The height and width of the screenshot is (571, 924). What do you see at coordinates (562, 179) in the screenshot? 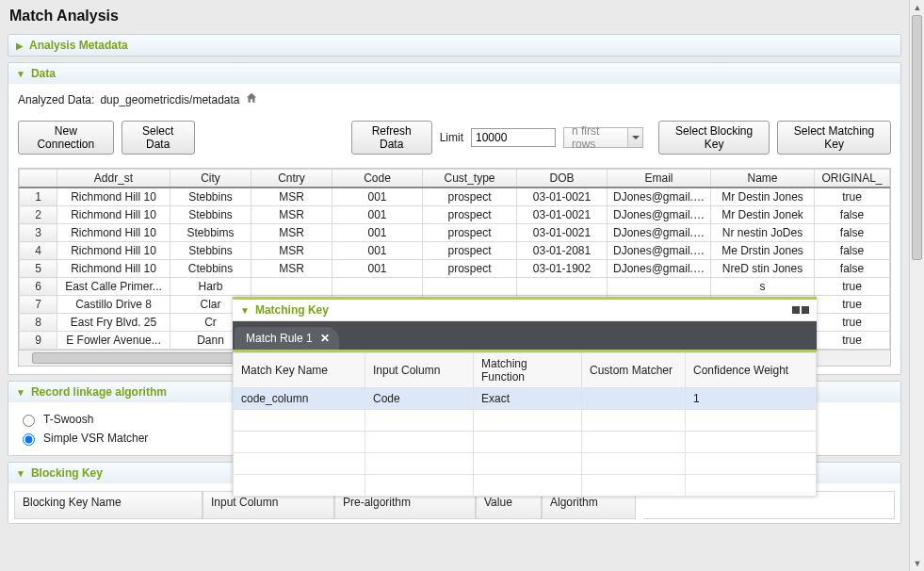
I see `column-header: DOB` at bounding box center [562, 179].